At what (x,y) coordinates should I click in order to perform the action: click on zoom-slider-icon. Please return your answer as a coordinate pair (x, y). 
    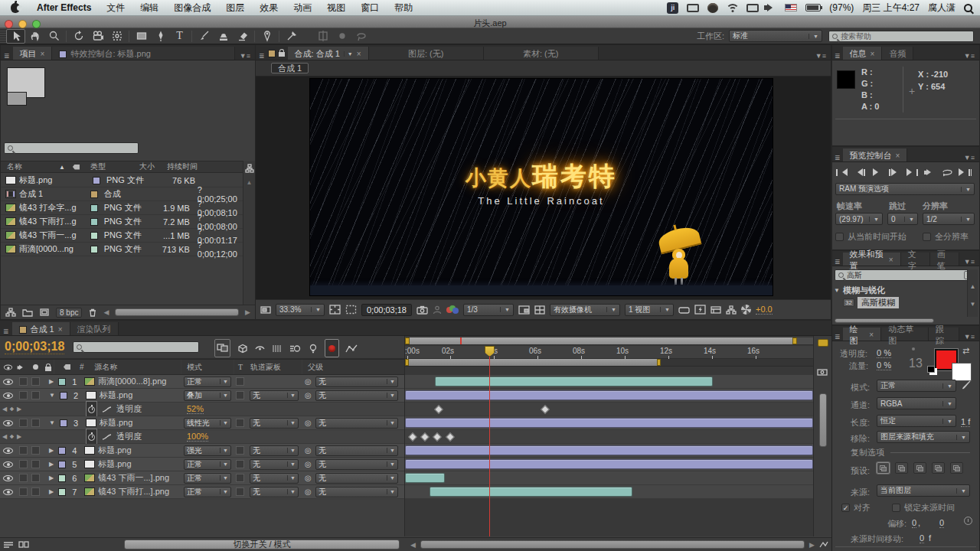
    Looking at the image, I should click on (824, 545).